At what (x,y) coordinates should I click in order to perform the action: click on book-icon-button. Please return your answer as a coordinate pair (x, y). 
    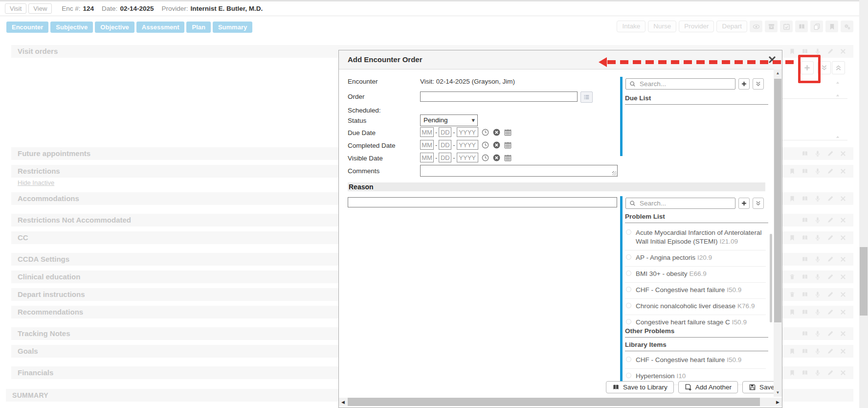
    Looking at the image, I should click on (801, 26).